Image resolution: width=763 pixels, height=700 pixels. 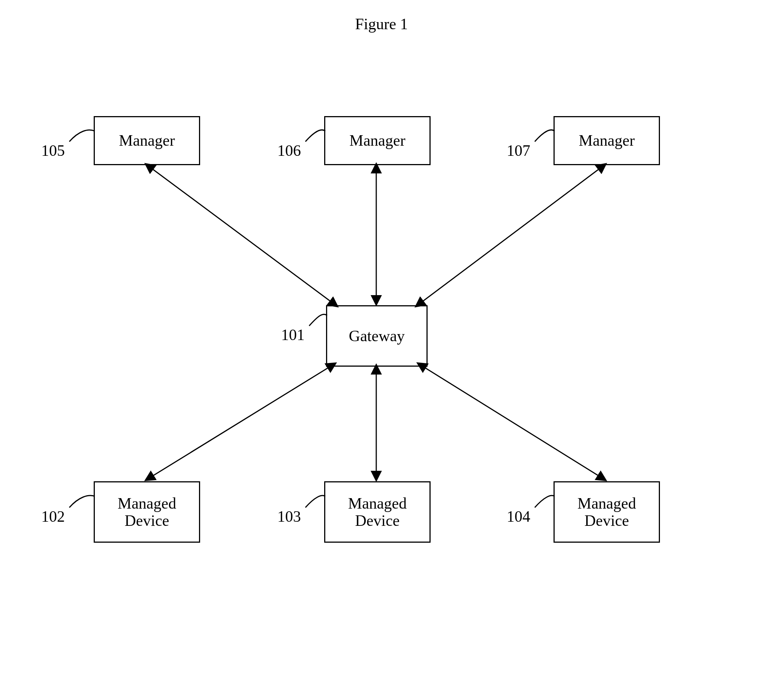 What do you see at coordinates (147, 141) in the screenshot?
I see `manager-label-1: Manager` at bounding box center [147, 141].